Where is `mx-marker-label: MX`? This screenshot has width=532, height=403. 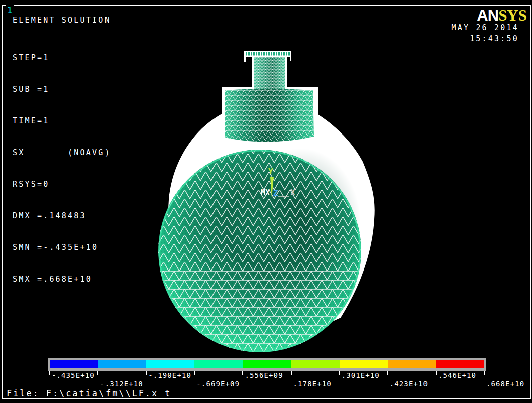 mx-marker-label: MX is located at coordinates (265, 193).